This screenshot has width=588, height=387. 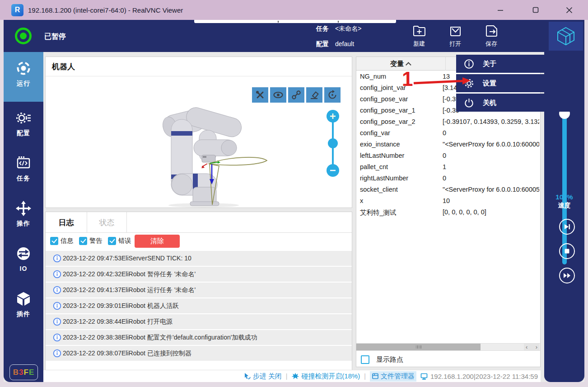 What do you see at coordinates (419, 31) in the screenshot?
I see `new-folder-icon` at bounding box center [419, 31].